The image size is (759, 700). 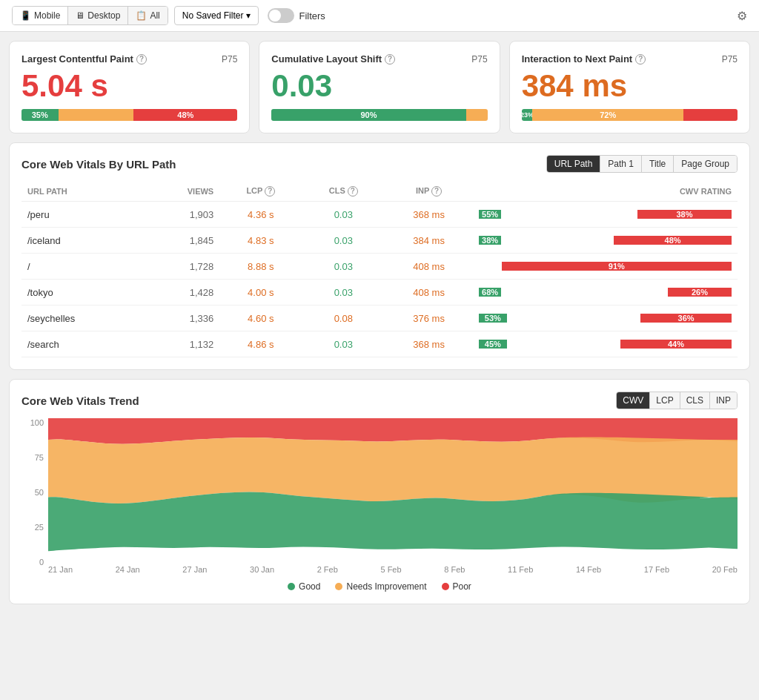 I want to click on table-header-row: URL PATH VIEWS LCP ? CLS ? INP ? CWV RAT…, so click(x=380, y=191).